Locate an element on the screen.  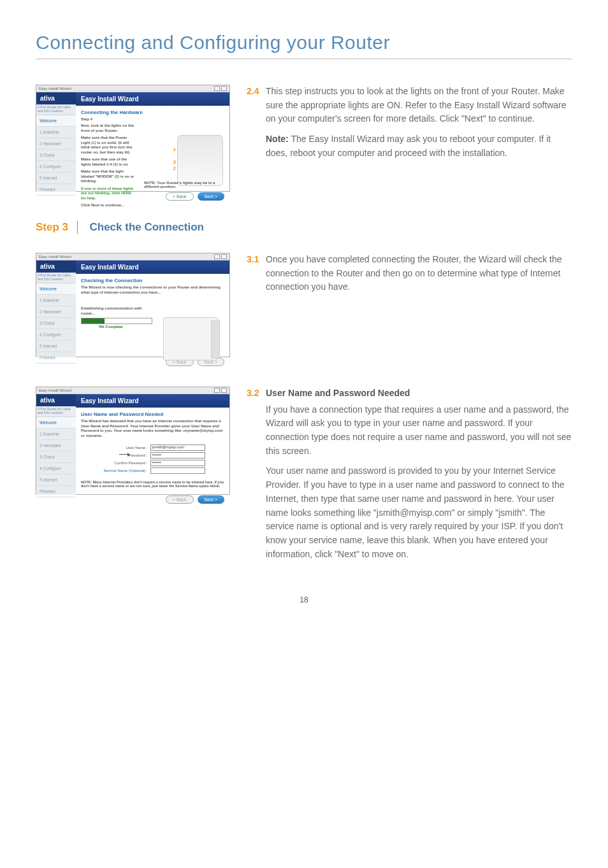
wizard-screenshot-hardware: Easy Install Wizard ativa 4 Port Router … is located at coordinates (133, 138).